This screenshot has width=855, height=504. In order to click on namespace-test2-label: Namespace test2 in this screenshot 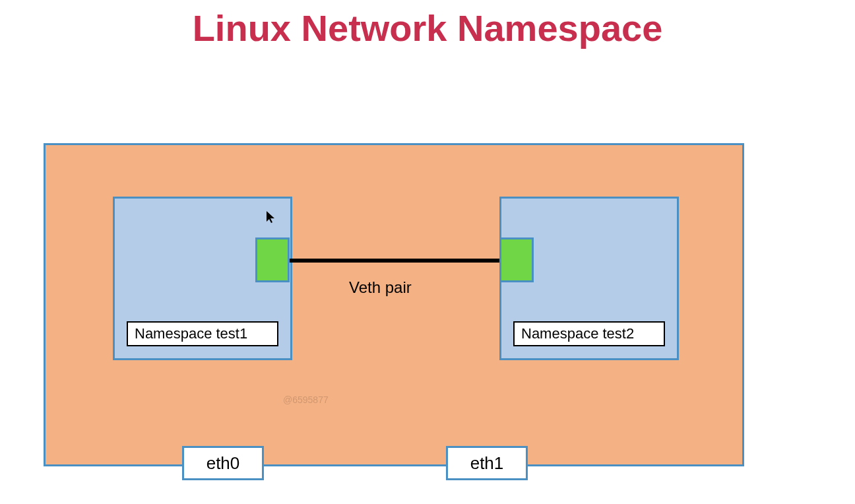, I will do `click(589, 334)`.